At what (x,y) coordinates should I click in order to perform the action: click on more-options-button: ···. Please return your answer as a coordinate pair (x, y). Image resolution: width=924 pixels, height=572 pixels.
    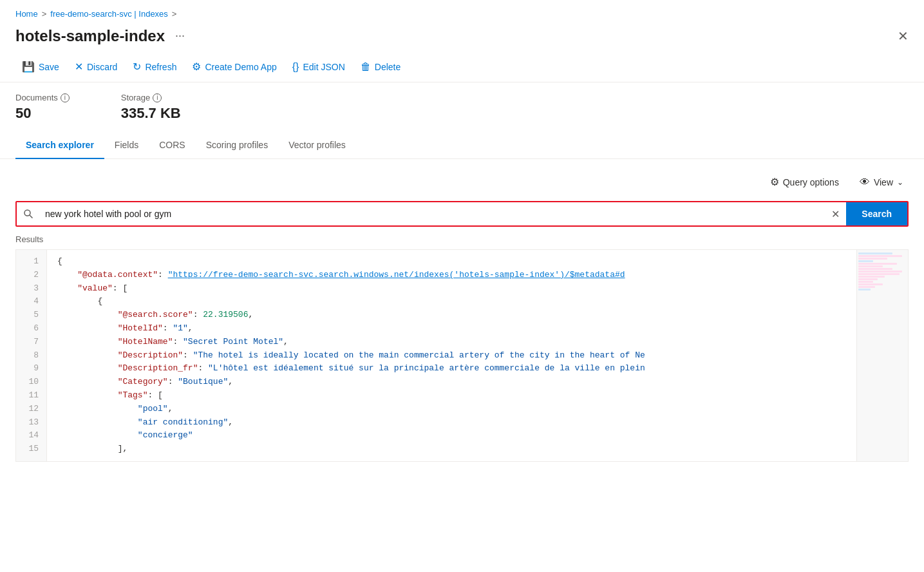
    Looking at the image, I should click on (180, 36).